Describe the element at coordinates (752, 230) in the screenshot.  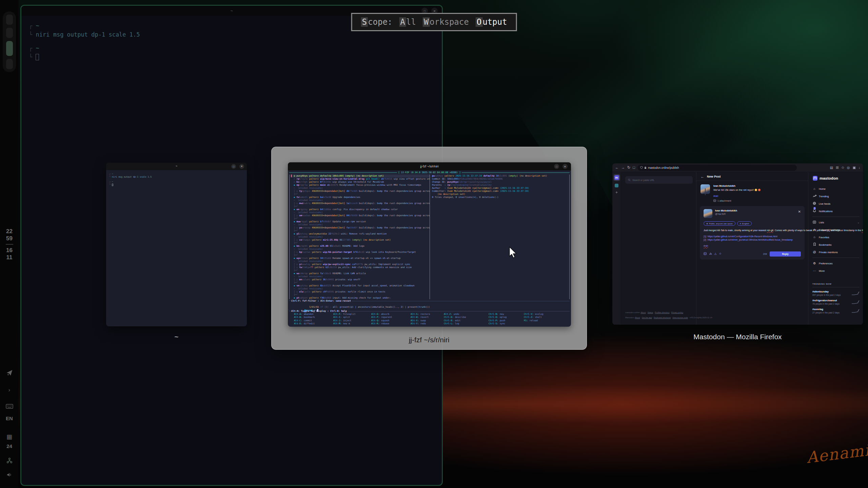
I see `compose-textarea: Just merged Alt-Tab to main, shortly arr…` at that location.